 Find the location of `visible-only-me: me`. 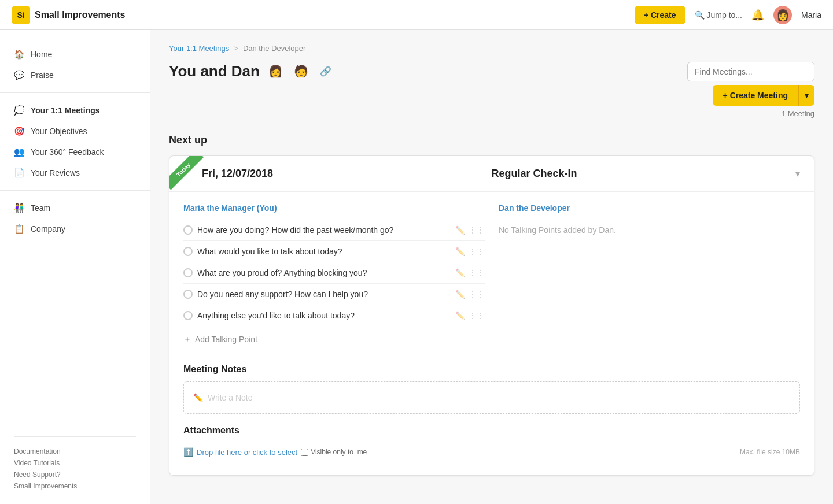

visible-only-me: me is located at coordinates (362, 452).